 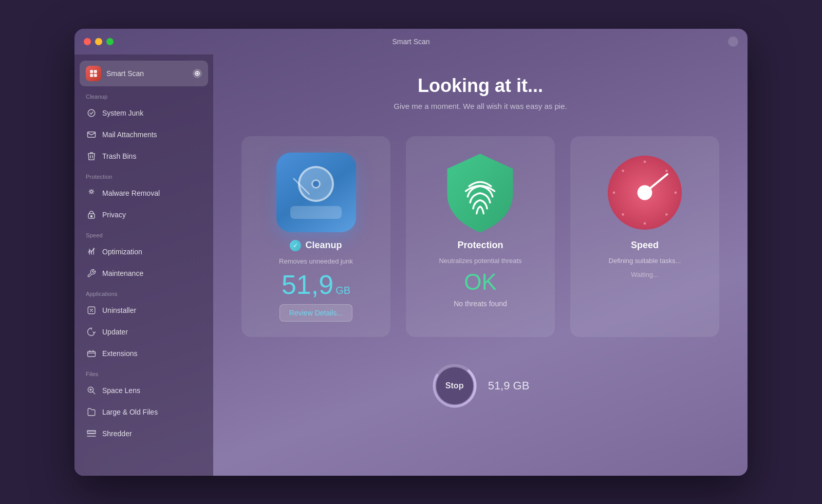 I want to click on active-indicator, so click(x=197, y=73).